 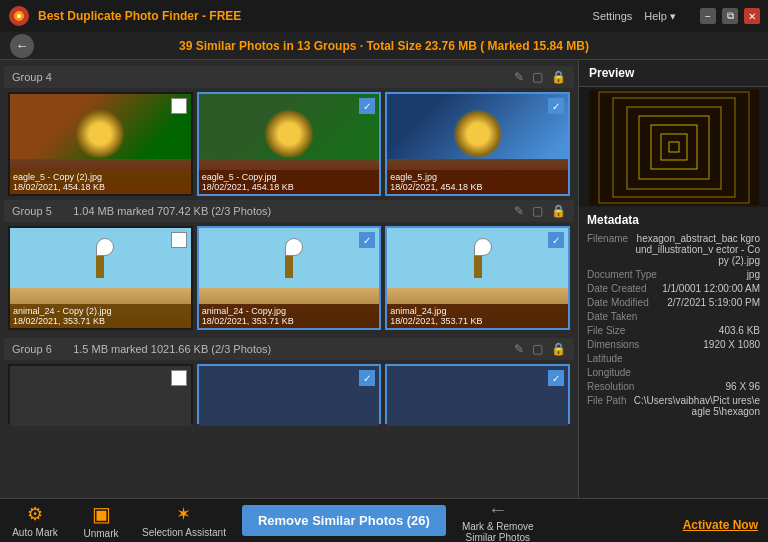 I want to click on photo-label-2: eagle_5 - Copy.jpg18/02/2021, 454.18 KB, so click(x=290, y=182).